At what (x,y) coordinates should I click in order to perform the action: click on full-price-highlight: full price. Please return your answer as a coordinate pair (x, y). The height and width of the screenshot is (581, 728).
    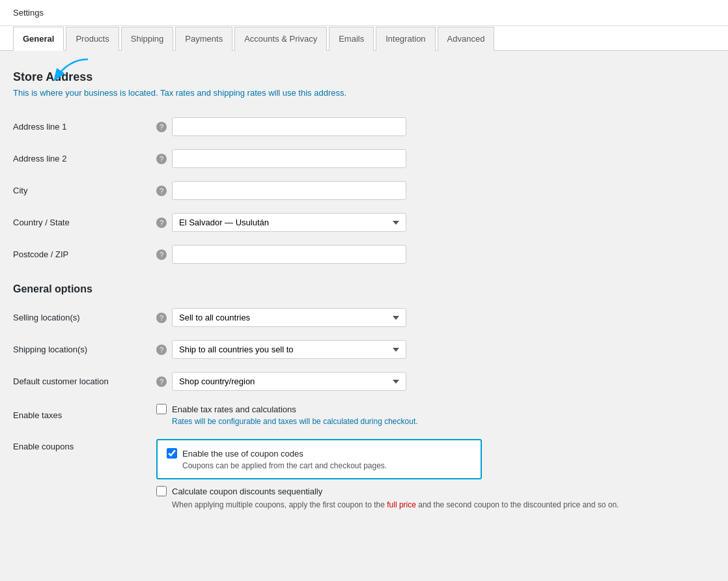
    Looking at the image, I should click on (401, 505).